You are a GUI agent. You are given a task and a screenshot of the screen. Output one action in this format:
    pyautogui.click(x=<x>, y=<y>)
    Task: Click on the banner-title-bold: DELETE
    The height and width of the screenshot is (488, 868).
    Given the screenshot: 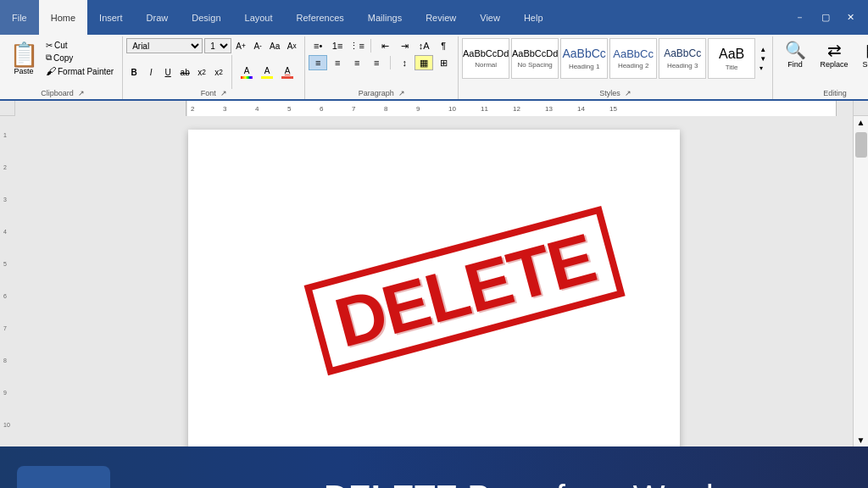 What is the action you would take?
    pyautogui.click(x=391, y=483)
    